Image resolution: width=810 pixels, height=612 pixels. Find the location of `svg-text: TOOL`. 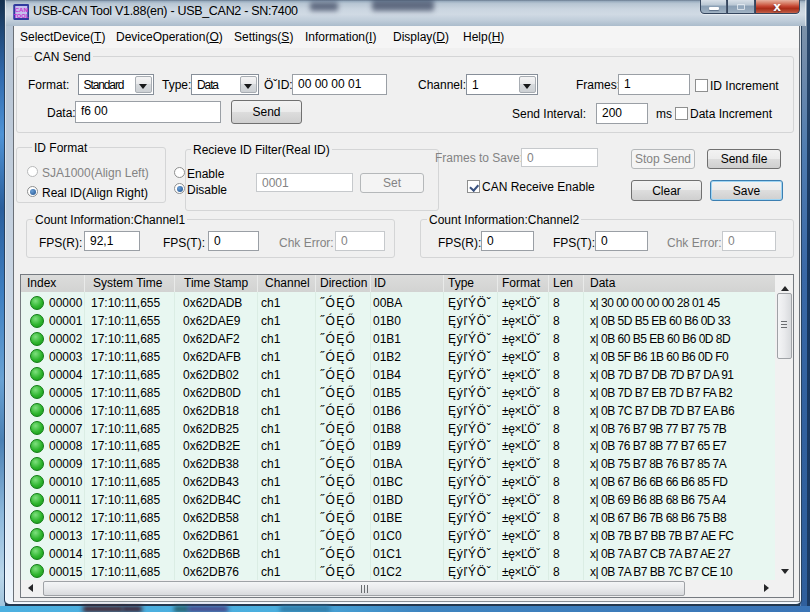

svg-text: TOOL is located at coordinates (21, 16).